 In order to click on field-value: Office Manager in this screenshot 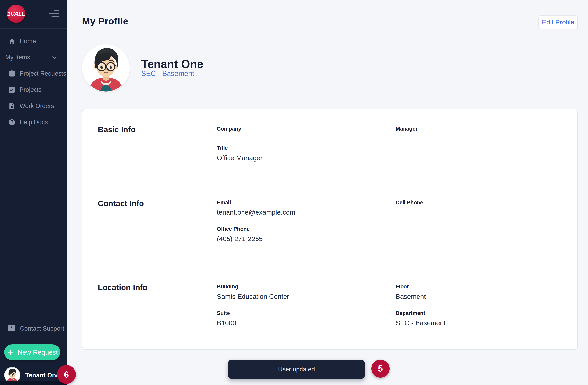, I will do `click(306, 158)`.